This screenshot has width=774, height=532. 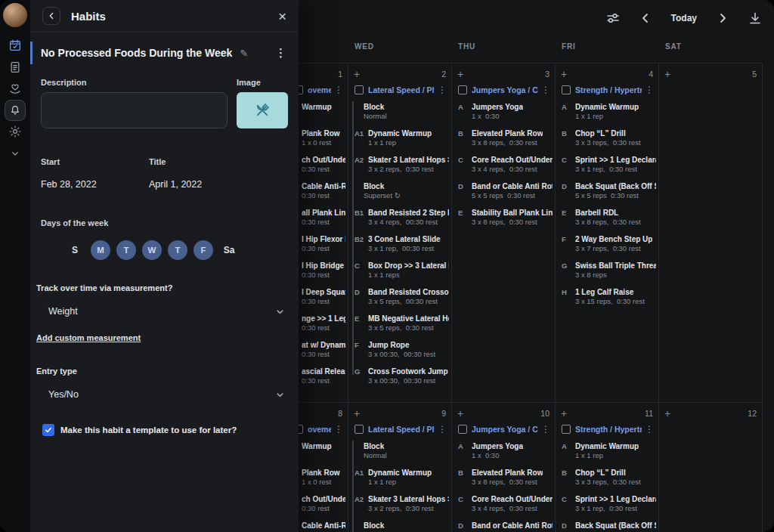 What do you see at coordinates (507, 473) in the screenshot?
I see `exercise-name: Elevated Plank Row` at bounding box center [507, 473].